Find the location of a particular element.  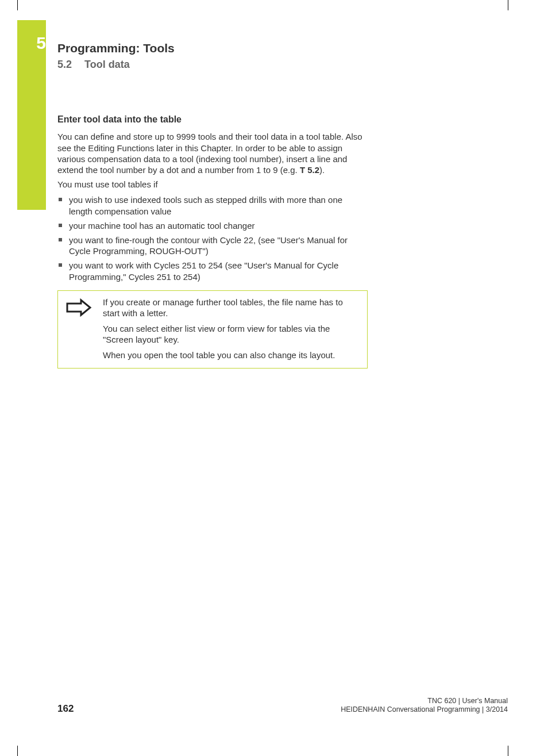

intro2: You must use tool tables if is located at coordinates (213, 184).